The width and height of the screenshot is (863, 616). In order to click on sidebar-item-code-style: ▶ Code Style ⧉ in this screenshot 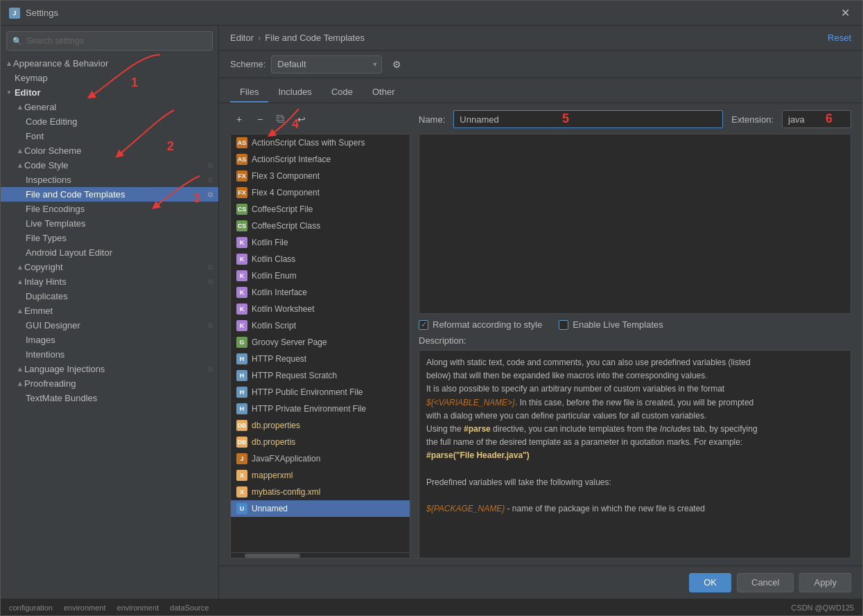, I will do `click(110, 165)`.